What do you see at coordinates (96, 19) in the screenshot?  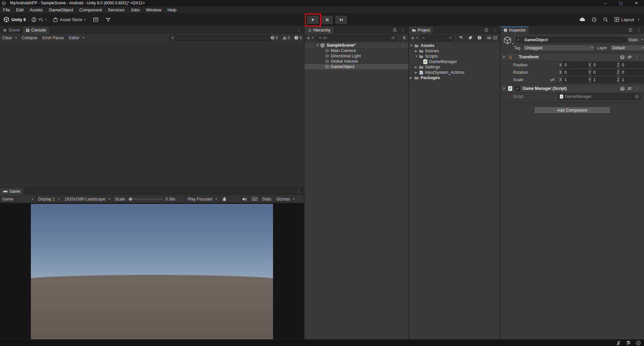 I see `package-tray-icon` at bounding box center [96, 19].